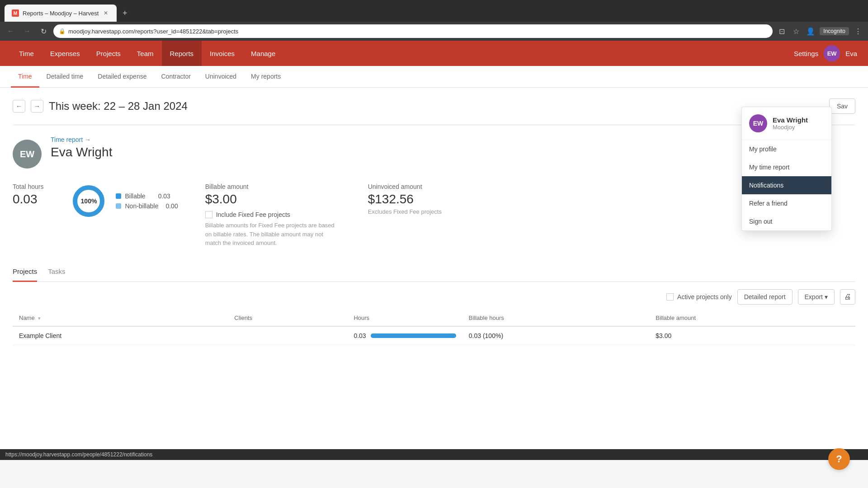 Image resolution: width=868 pixels, height=488 pixels. What do you see at coordinates (556, 336) in the screenshot?
I see `row-billable-hours: 0.03 (100%)` at bounding box center [556, 336].